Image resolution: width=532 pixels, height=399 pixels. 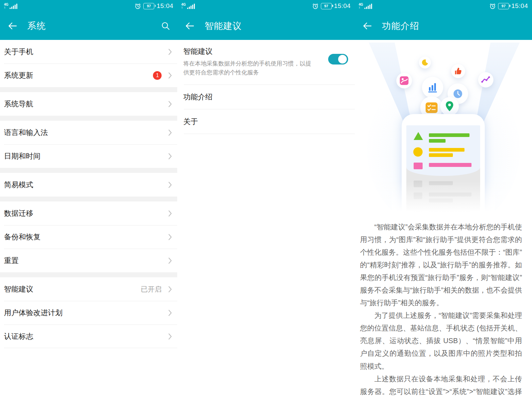 I want to click on app-header: 智能建议, so click(x=266, y=26).